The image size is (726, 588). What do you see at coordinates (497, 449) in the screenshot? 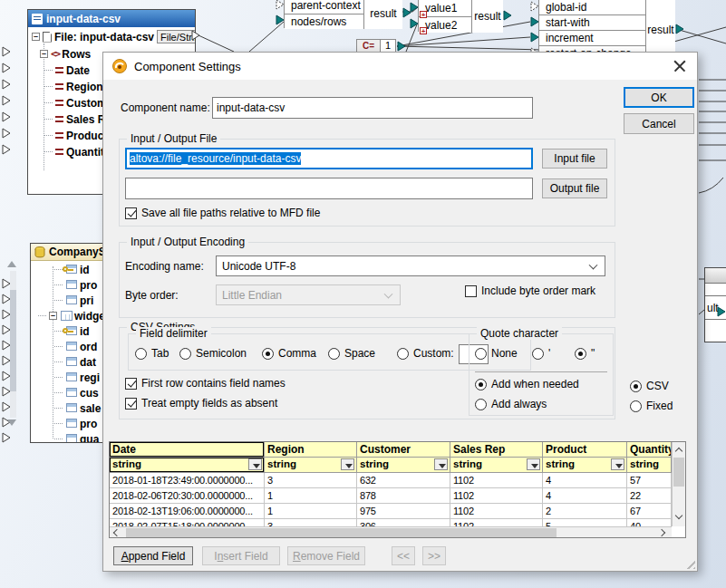
I see `column-header-sales-rep: Sales Rep` at bounding box center [497, 449].